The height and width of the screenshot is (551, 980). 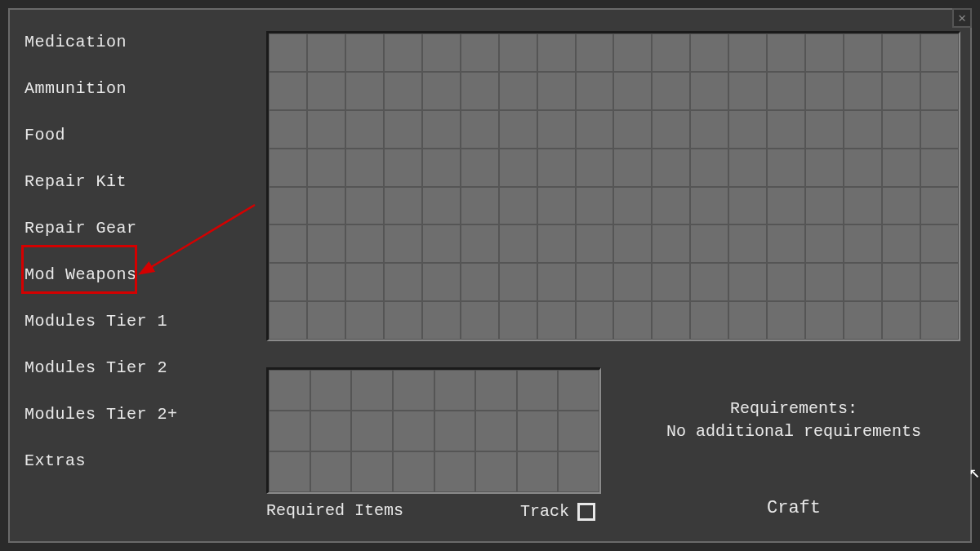 I want to click on sidebar-item-modules-tier-2plus: Modules Tier 2+, so click(x=127, y=415).